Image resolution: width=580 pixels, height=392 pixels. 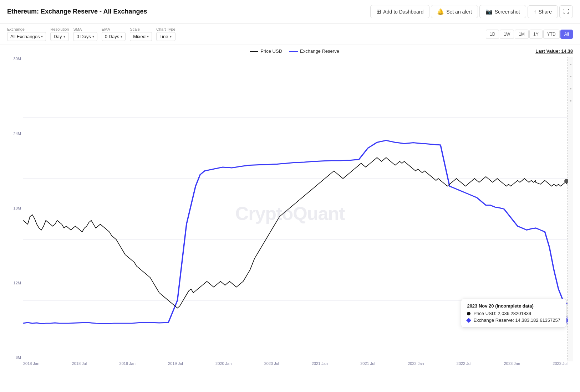 What do you see at coordinates (290, 12) in the screenshot?
I see `page-header: Ethereum: Exchange Reserve - All Exchang…` at bounding box center [290, 12].